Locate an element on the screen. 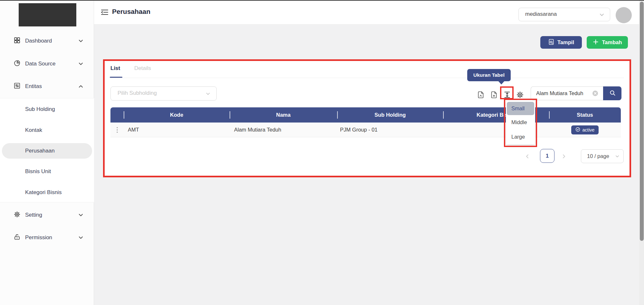 The height and width of the screenshot is (305, 644). sidebar-item-label: Sub Holding is located at coordinates (40, 109).